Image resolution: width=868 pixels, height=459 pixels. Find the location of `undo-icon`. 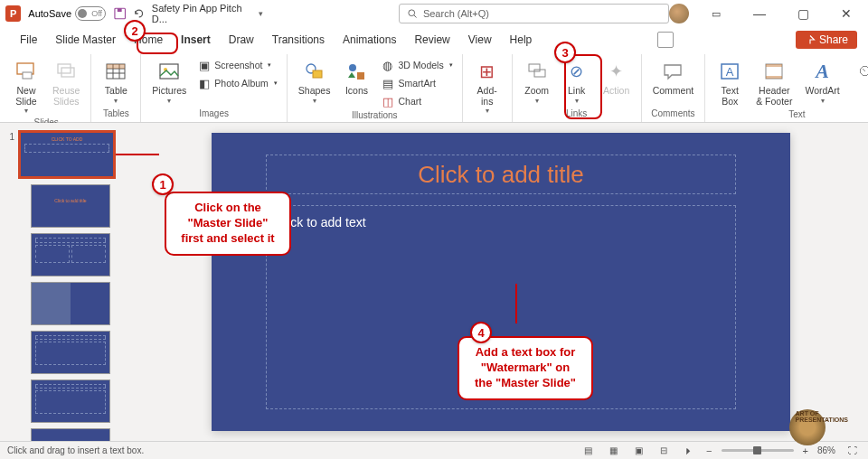

undo-icon is located at coordinates (139, 14).